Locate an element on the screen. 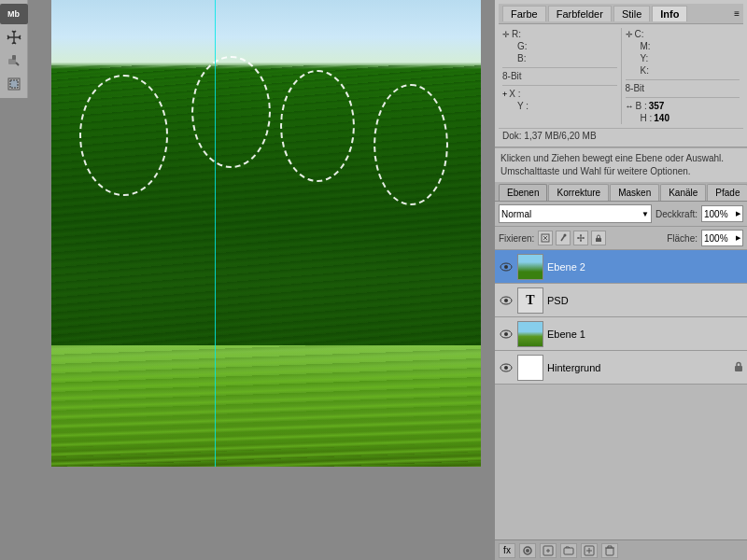  tab-korrekture: Korrekture is located at coordinates (579, 192).